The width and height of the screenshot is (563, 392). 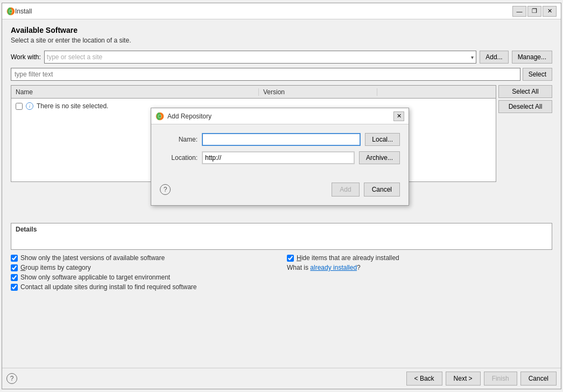 What do you see at coordinates (30, 106) in the screenshot?
I see `info-icon: i` at bounding box center [30, 106].